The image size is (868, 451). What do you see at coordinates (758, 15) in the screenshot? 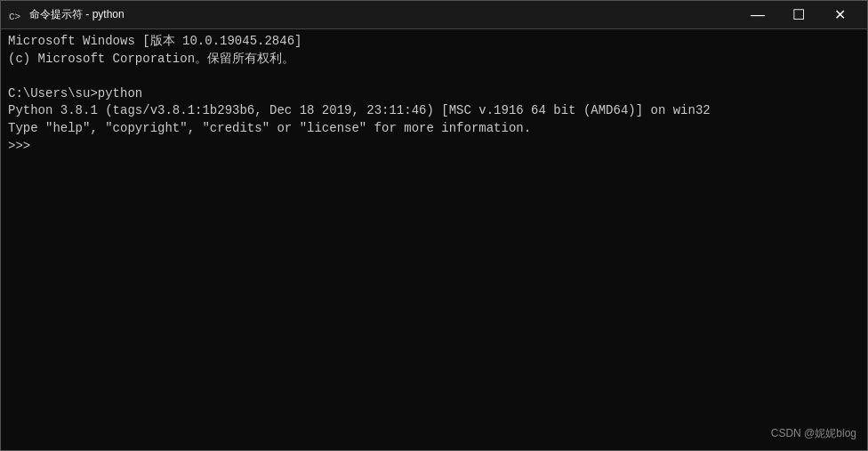
I see `minimize-button: —` at bounding box center [758, 15].